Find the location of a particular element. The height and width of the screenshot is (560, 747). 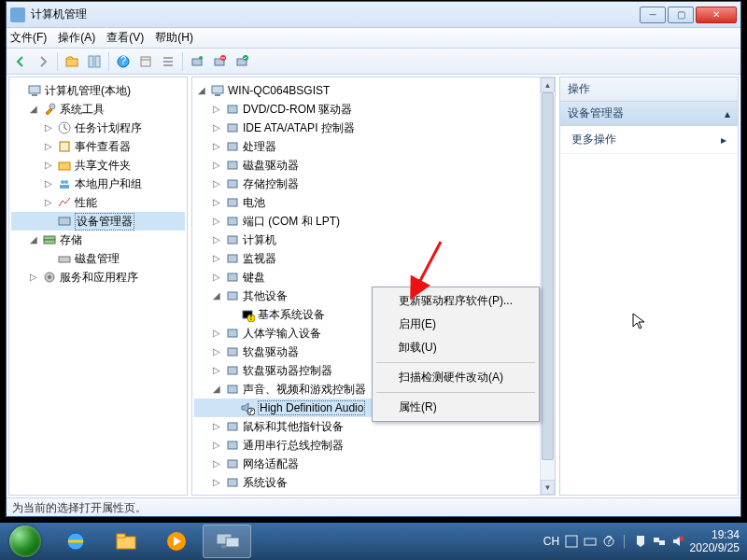

context-menu-item: 属性(R) is located at coordinates (456, 407).